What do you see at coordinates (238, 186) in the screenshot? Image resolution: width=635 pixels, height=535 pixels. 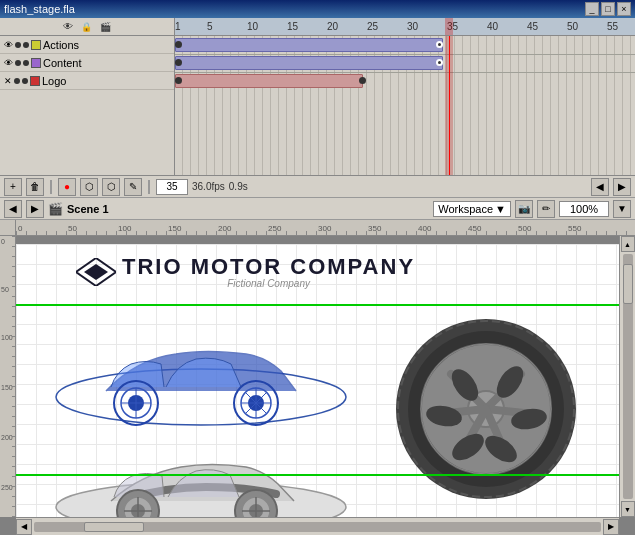 I see `time-label: 0.9s` at bounding box center [238, 186].